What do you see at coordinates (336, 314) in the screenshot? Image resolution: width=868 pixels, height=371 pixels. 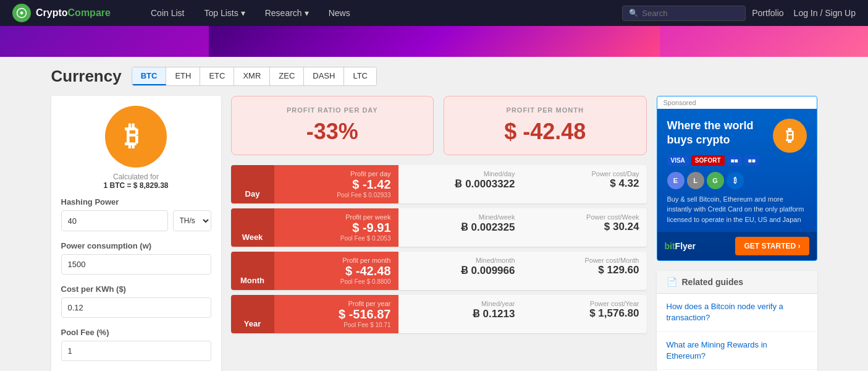 I see `stats-profit: Profit per year $ -516.87 Pool Fee $ 10.…` at bounding box center [336, 314].